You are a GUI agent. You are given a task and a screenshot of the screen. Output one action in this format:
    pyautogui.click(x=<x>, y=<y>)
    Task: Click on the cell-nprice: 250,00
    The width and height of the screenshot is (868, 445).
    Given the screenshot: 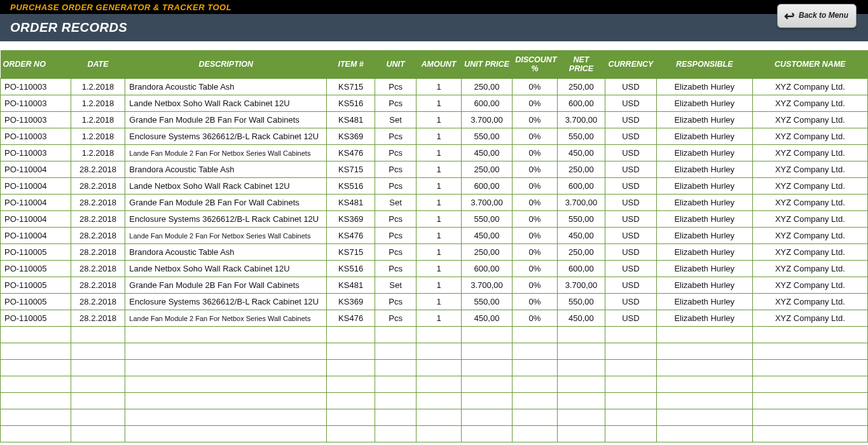 What is the action you would take?
    pyautogui.click(x=581, y=252)
    